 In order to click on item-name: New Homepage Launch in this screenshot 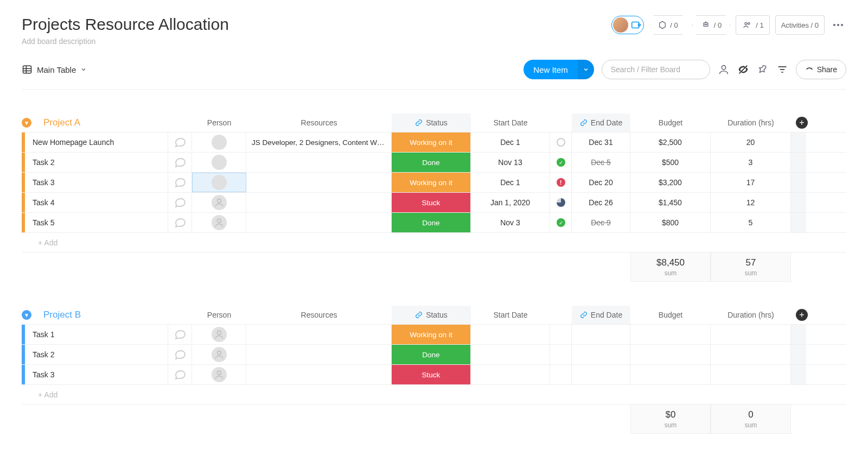, I will do `click(97, 142)`.